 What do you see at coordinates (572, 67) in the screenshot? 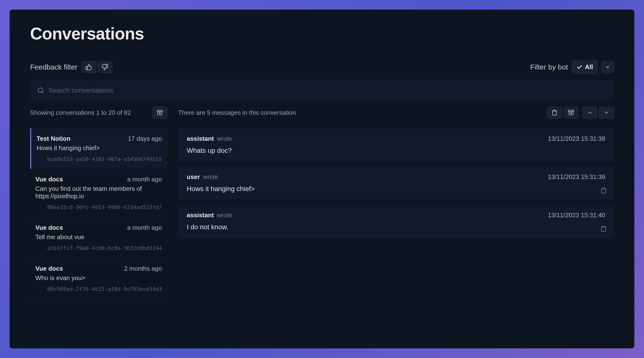
I see `toolbar-right: Filter by bot All` at bounding box center [572, 67].